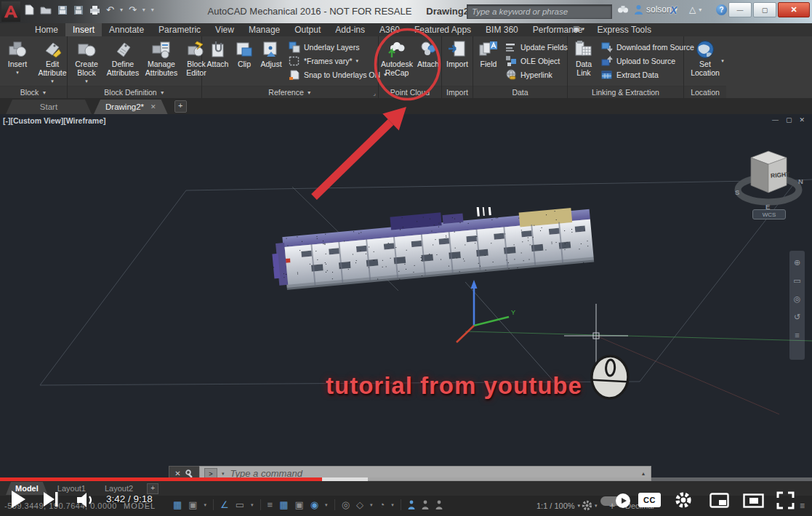 The width and height of the screenshot is (812, 516). I want to click on full-nav-wheel-icon: ⊕, so click(797, 263).